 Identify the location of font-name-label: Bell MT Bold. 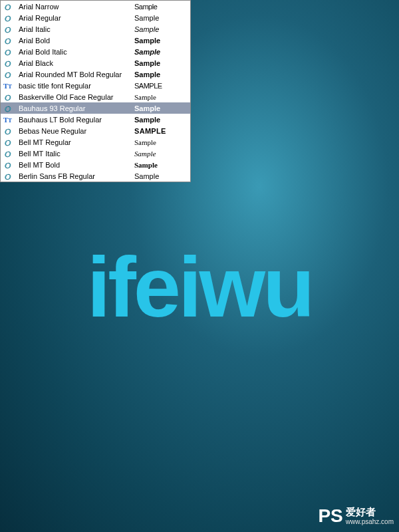
(74, 165).